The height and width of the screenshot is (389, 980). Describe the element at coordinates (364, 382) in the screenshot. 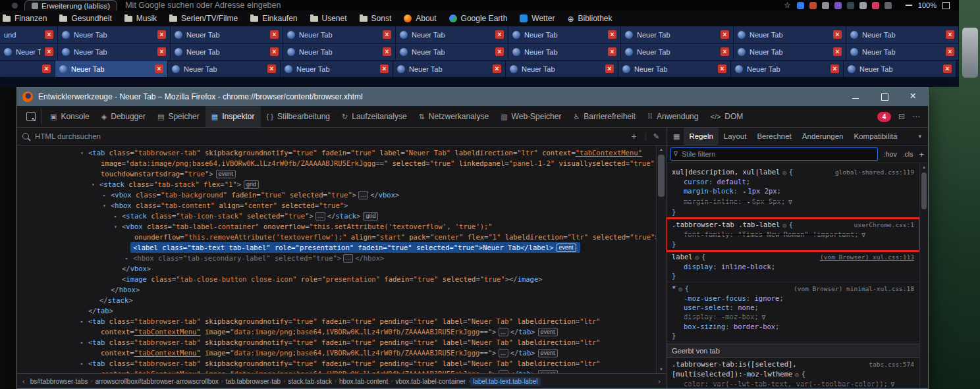

I see `breadcrumb-item: hbox.tab-content` at that location.